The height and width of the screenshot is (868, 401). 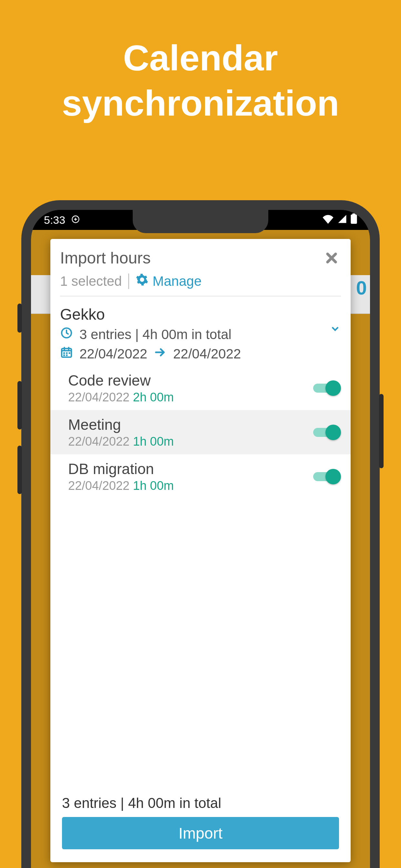 I want to click on entry-row: DB migration 22/04/2022 1h 00m, so click(x=201, y=476).